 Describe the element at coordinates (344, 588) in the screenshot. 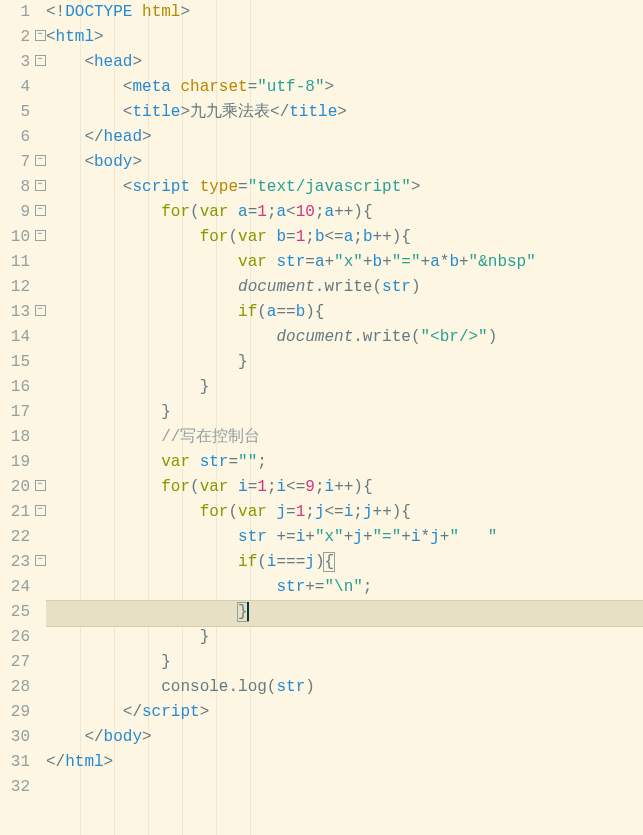

I see `code-line: str+="\n";` at that location.